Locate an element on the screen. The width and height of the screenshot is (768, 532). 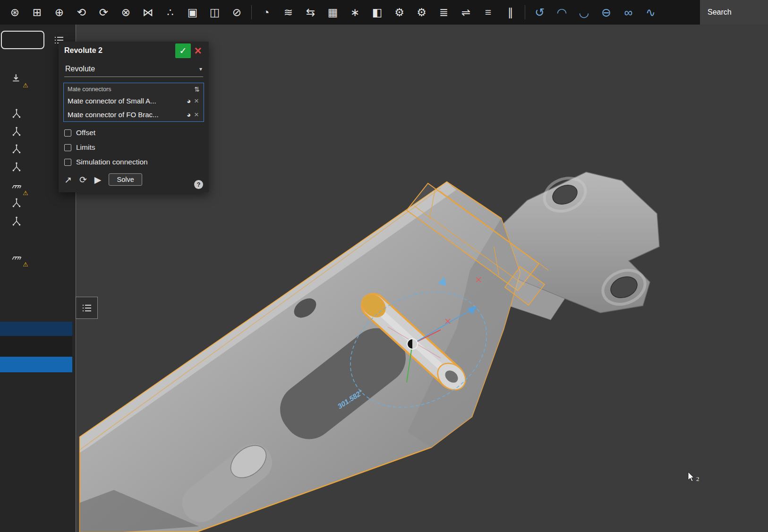
reorient-secondary-axis-icon: ⟳ is located at coordinates (83, 180).